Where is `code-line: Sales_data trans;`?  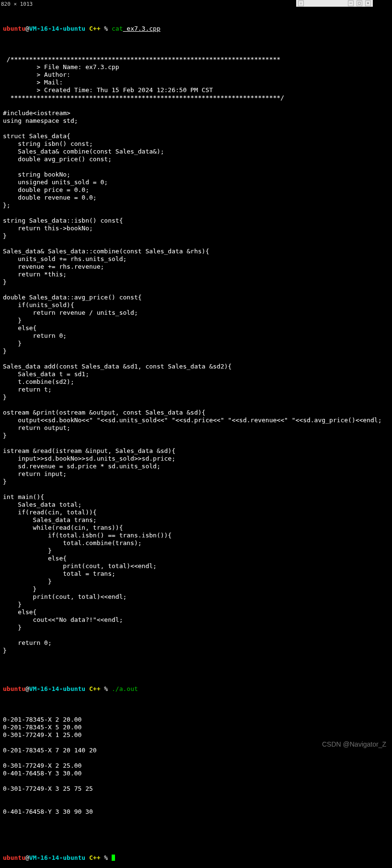 code-line: Sales_data trans; is located at coordinates (196, 520).